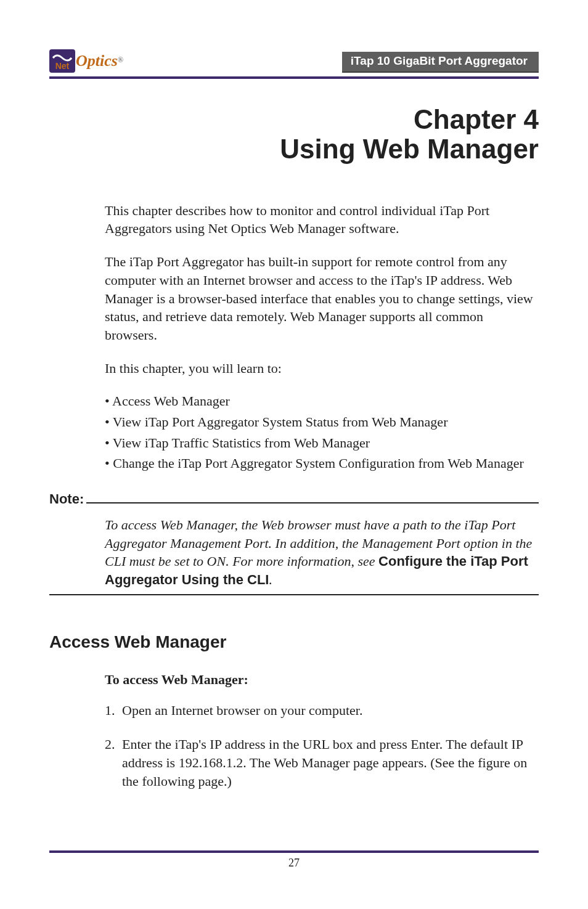  Describe the element at coordinates (242, 711) in the screenshot. I see `step-text: Open an Internet browser on your compute…` at that location.